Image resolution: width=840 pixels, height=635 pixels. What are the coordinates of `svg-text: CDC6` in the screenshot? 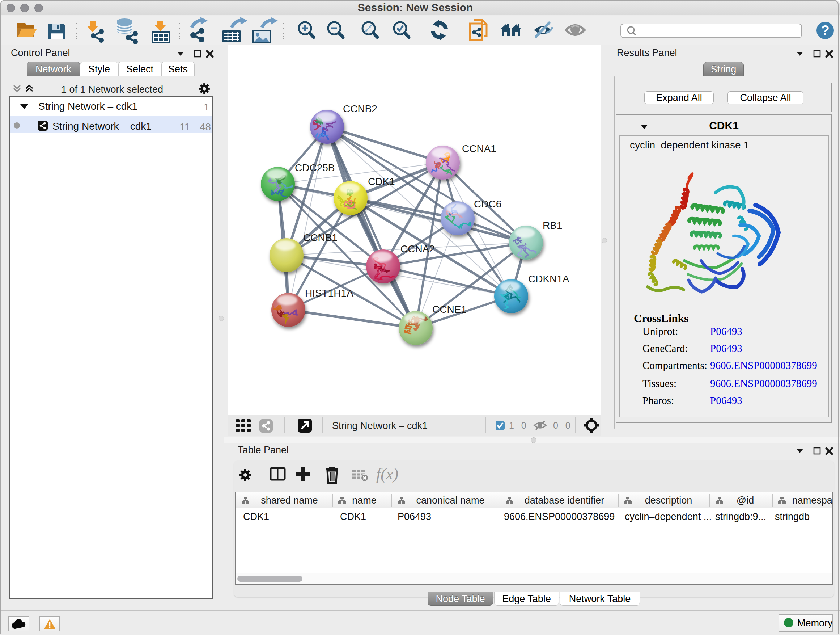 It's located at (488, 204).